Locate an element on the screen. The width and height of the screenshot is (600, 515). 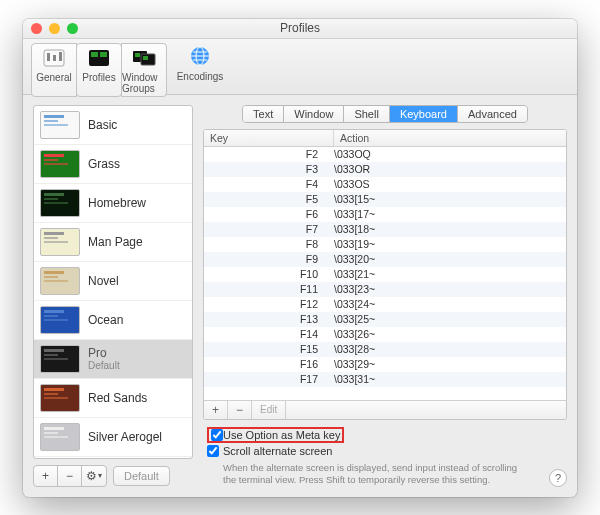
profile-item: Grass is located at coordinates (113, 164).